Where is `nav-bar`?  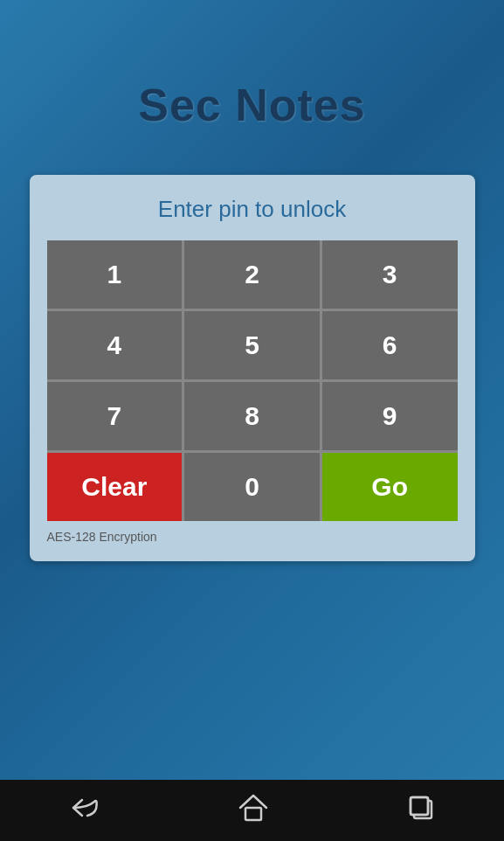 nav-bar is located at coordinates (252, 810).